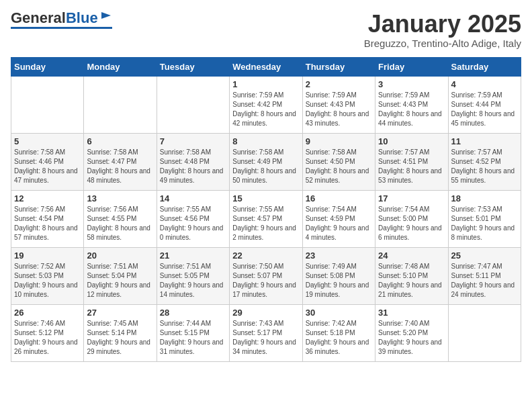 Image resolution: width=532 pixels, height=411 pixels. What do you see at coordinates (411, 167) in the screenshot?
I see `day-info: Sunrise: 7:57 AM Sunset: 4:51 PM Dayligh…` at bounding box center [411, 167].